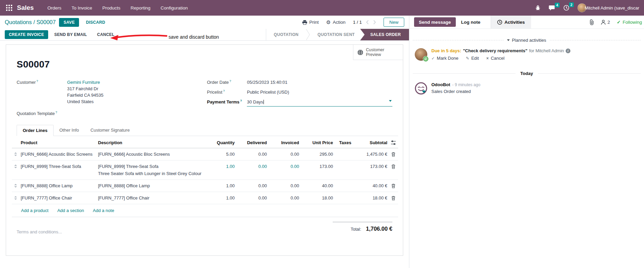 The width and height of the screenshot is (644, 268). Describe the element at coordinates (264, 102) in the screenshot. I see `text-cursor` at that location.